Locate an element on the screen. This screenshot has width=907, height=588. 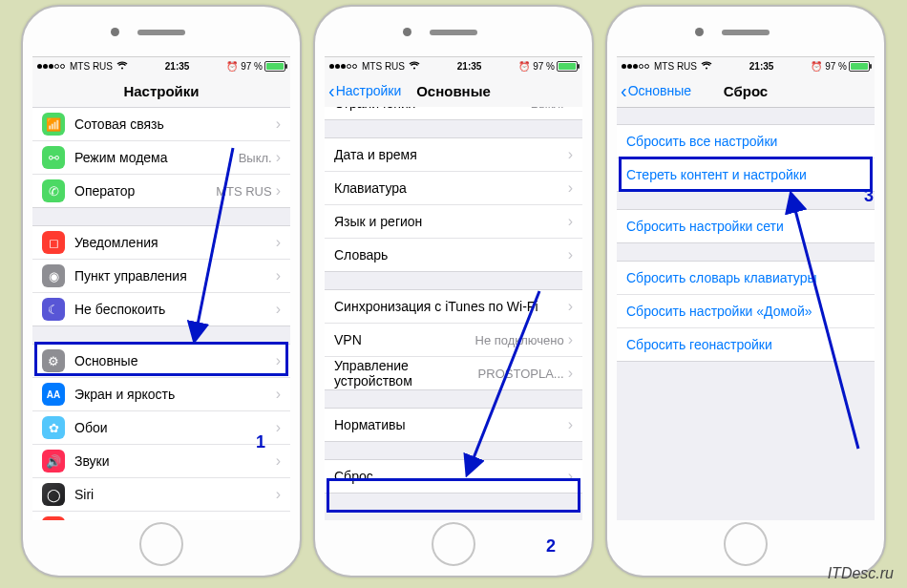
row-keyboard: Клавиатура› is located at coordinates (454, 189).